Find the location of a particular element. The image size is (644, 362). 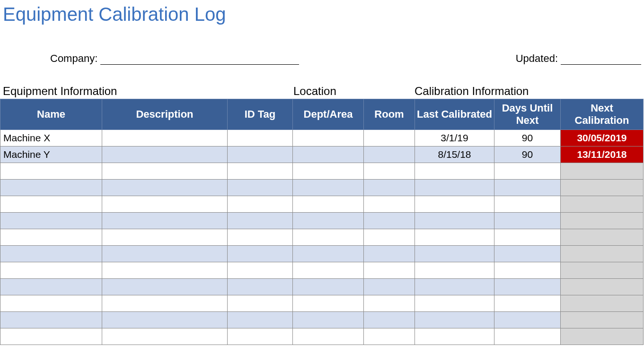

cell-name: Machine X is located at coordinates (51, 138).